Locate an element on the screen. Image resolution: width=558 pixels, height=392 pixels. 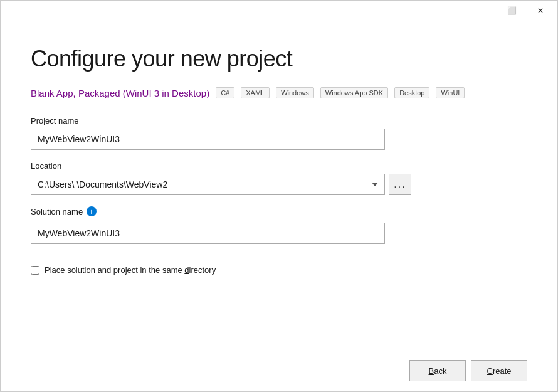
tag-xaml: XAML is located at coordinates (255, 93).